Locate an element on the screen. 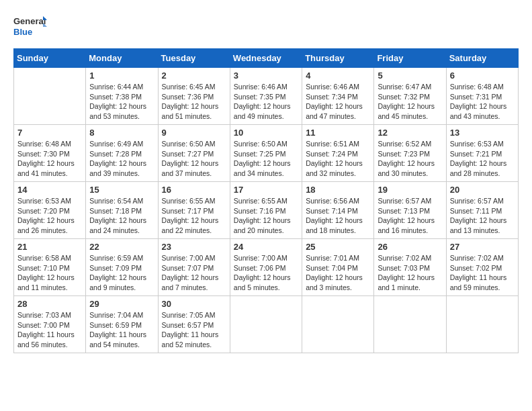 This screenshot has height=411, width=532. day-number: 24 is located at coordinates (266, 247).